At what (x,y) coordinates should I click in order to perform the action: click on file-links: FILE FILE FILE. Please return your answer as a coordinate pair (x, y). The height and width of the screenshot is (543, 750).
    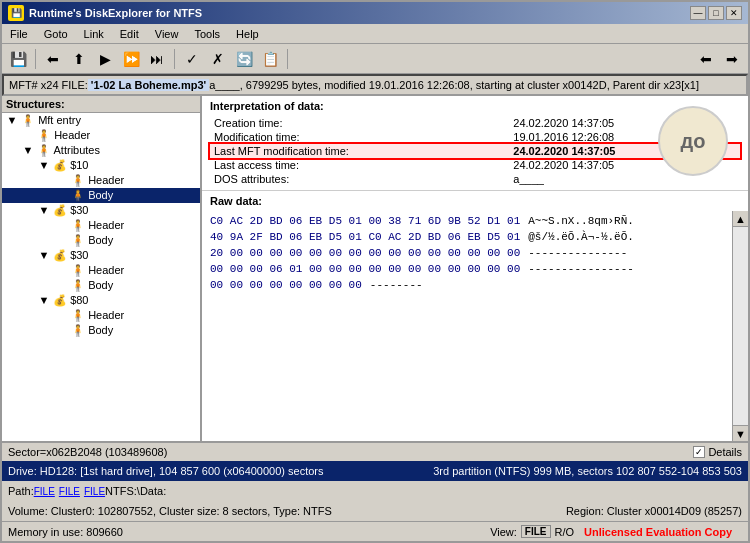
    Looking at the image, I should click on (70, 492).